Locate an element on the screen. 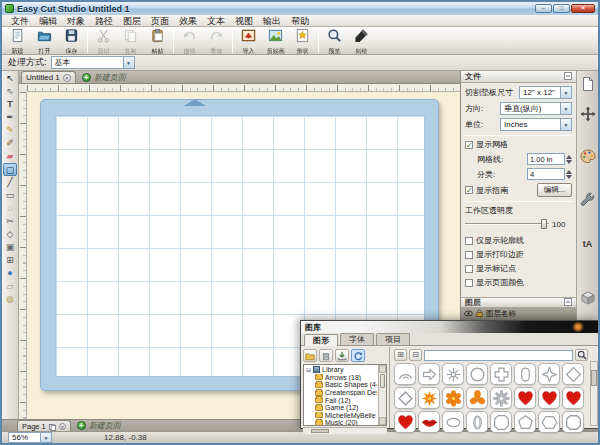 The width and height of the screenshot is (600, 445). document-dock-icon is located at coordinates (588, 84).